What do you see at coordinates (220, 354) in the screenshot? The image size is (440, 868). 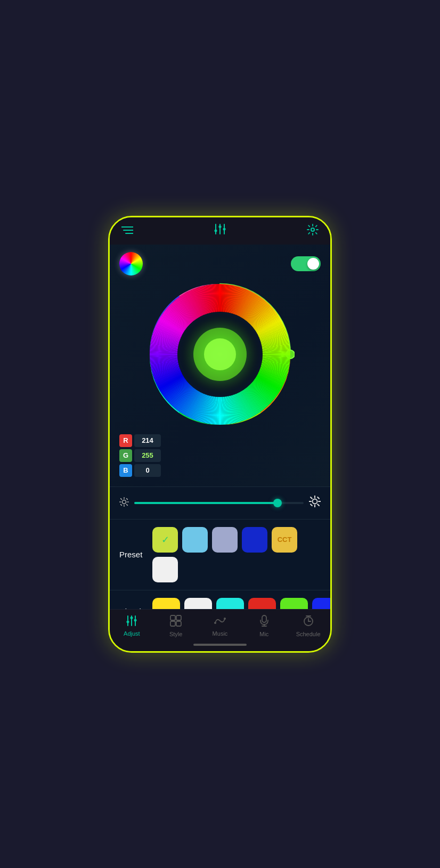 I see `color-wheel-wrapper` at bounding box center [220, 354].